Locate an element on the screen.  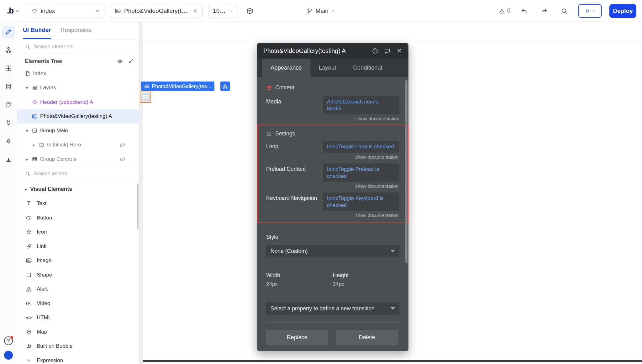
bubble-logo-menu: .b is located at coordinates (13, 11).